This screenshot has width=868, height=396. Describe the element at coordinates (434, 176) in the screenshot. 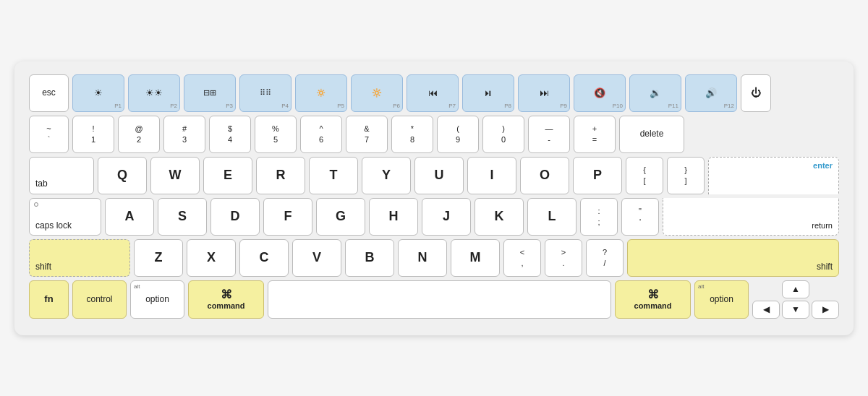

I see `qwerty-row: tab Q W E R T Y U I O P { [ } ] enter` at that location.